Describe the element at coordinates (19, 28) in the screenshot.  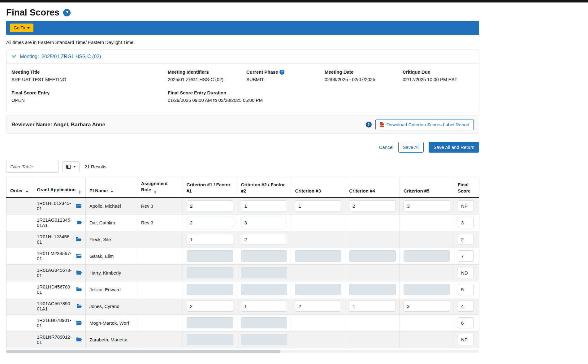
I see `go-to-label: Go To` at that location.